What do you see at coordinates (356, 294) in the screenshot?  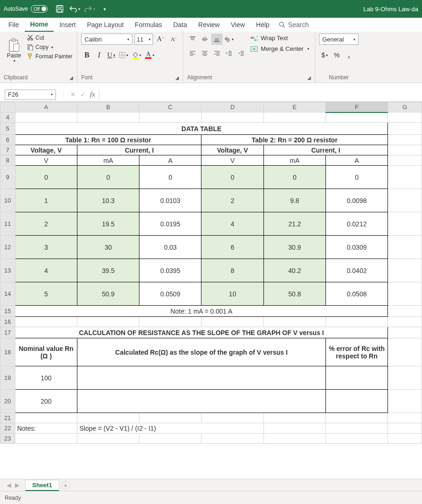 I see `cell-F14: 0.0508` at bounding box center [356, 294].